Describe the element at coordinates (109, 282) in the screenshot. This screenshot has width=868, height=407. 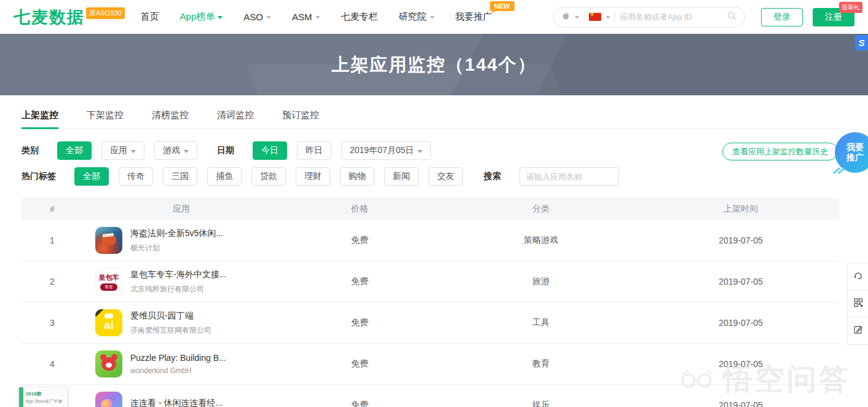
I see `app-icon: 皇包车 专车` at that location.